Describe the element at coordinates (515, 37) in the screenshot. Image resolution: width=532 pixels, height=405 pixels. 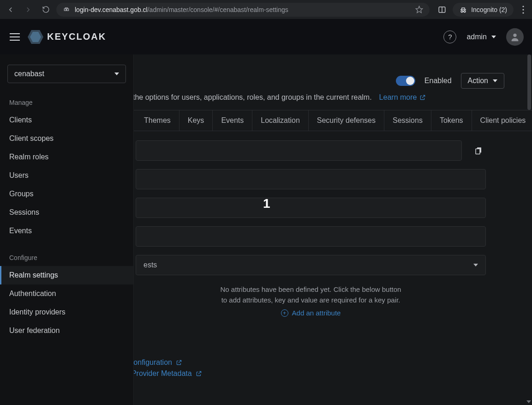
I see `avatar` at that location.